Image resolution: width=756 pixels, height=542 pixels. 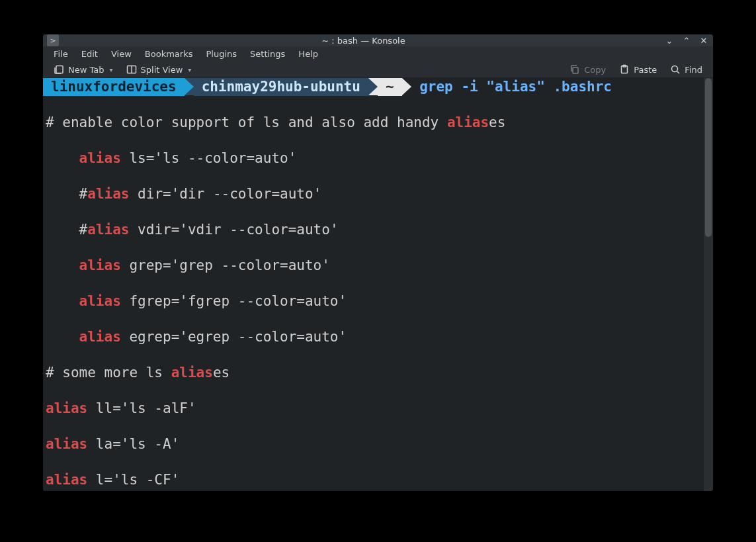 I want to click on command-text: grep -i "alias" .bashrc, so click(x=516, y=87).